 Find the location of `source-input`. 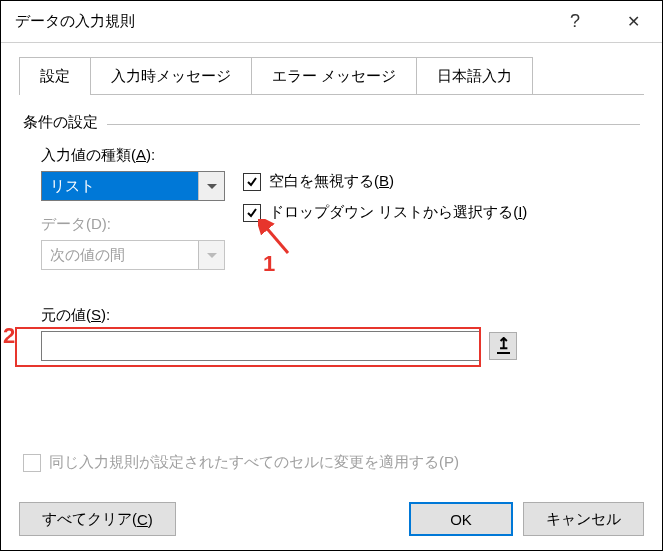

source-input is located at coordinates (261, 346).